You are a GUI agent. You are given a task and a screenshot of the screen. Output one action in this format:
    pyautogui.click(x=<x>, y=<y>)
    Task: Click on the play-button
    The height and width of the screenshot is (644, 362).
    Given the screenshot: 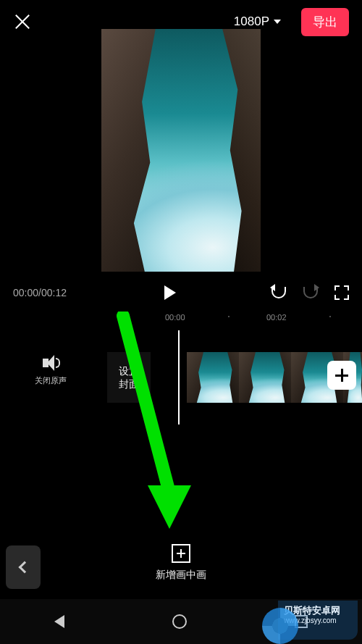 What is the action you would take?
    pyautogui.click(x=169, y=293)
    